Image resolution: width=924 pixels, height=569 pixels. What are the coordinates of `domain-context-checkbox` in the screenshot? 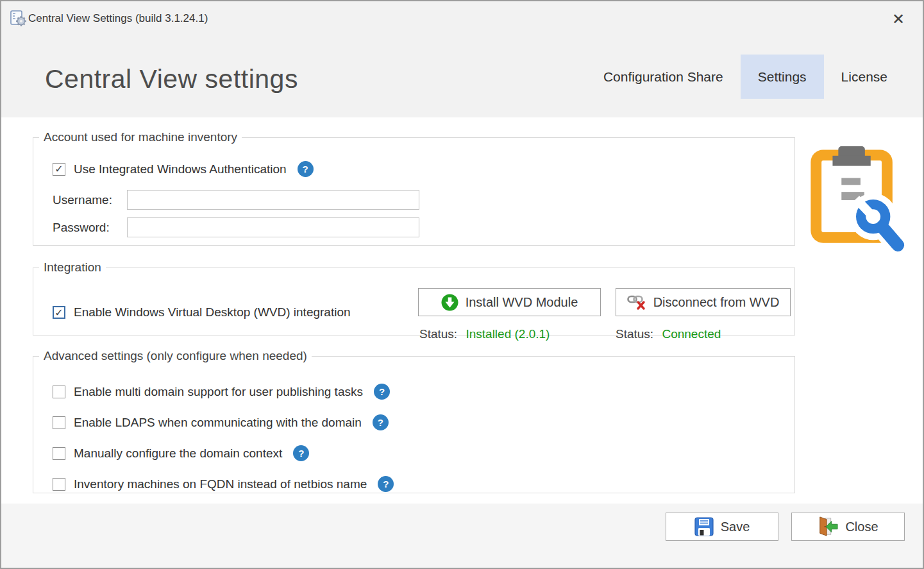 It's located at (59, 454).